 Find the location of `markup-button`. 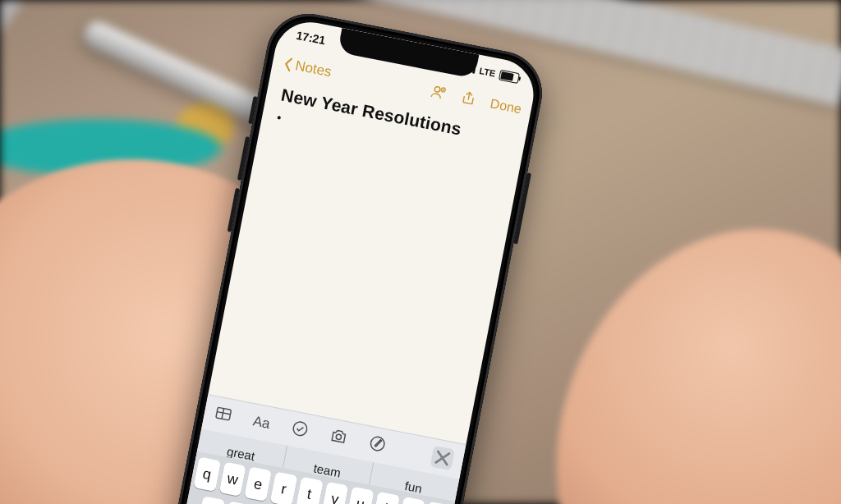

markup-button is located at coordinates (378, 446).